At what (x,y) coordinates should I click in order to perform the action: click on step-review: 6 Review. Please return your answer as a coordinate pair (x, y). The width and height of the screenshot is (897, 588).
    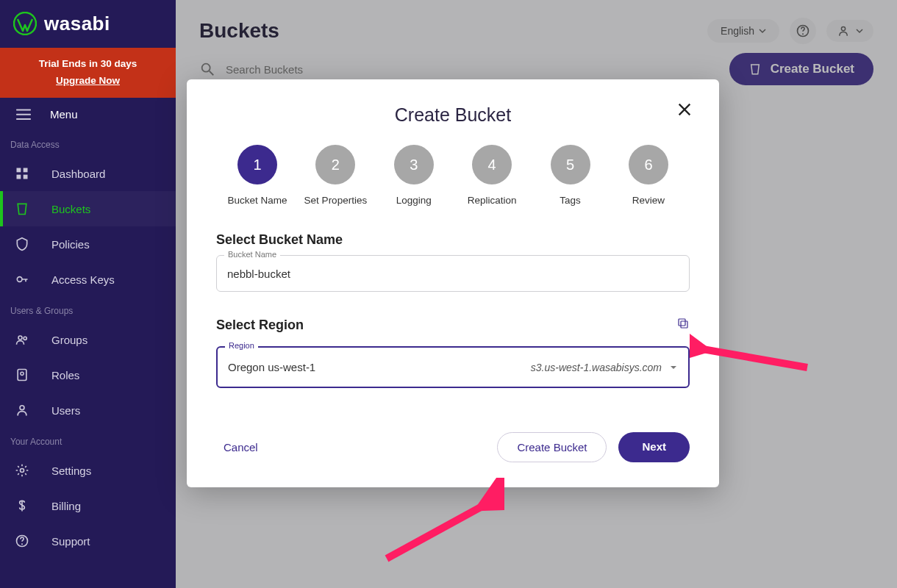
    Looking at the image, I should click on (648, 175).